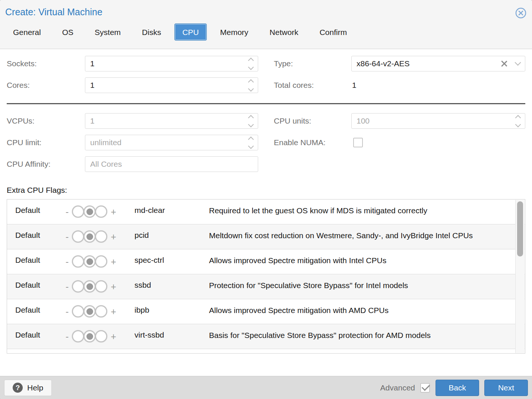 This screenshot has height=399, width=532. I want to click on vcpus-input, so click(171, 121).